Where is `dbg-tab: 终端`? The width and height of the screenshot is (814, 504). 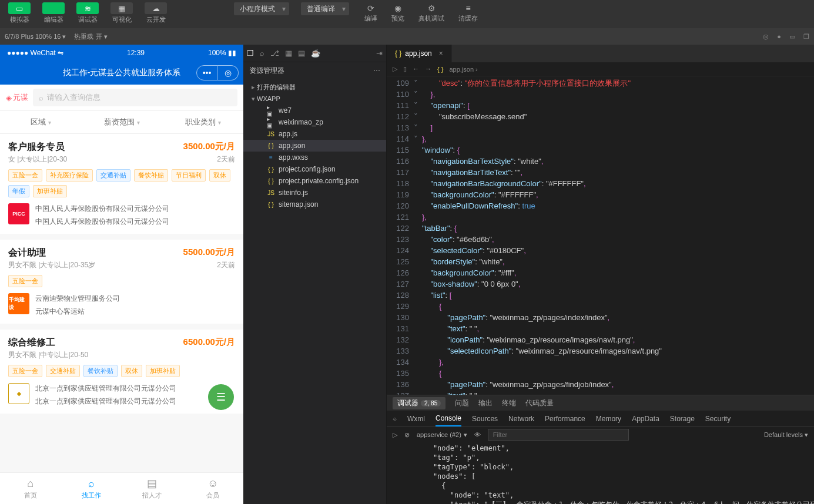 dbg-tab: 终端 is located at coordinates (509, 403).